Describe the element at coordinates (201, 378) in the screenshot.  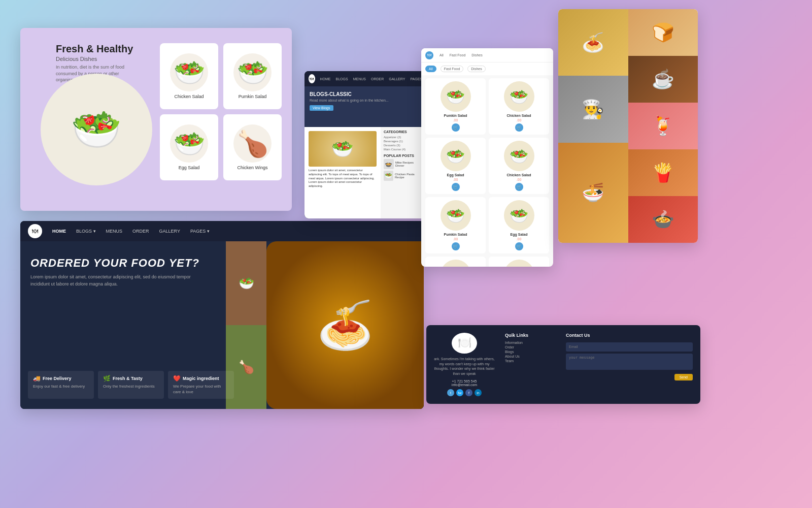
I see `magic-title: Magic ingredient` at that location.